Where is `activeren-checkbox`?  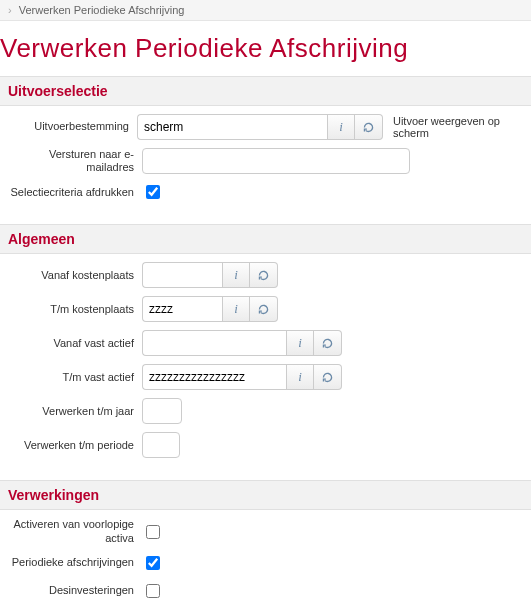
activeren-checkbox is located at coordinates (153, 532).